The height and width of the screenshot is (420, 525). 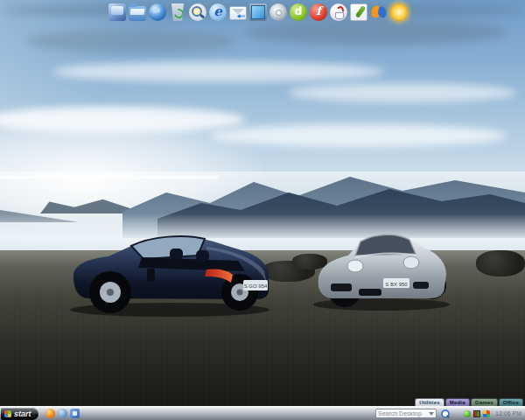 I want to click on taskbar: start Search Desktop 12:06 PM, so click(x=262, y=413).